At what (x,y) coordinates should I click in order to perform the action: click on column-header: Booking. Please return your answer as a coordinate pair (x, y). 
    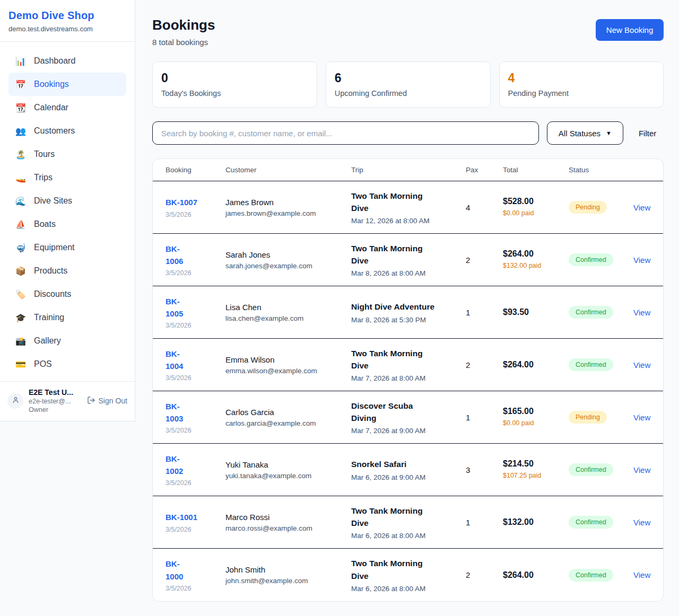
    Looking at the image, I should click on (191, 170).